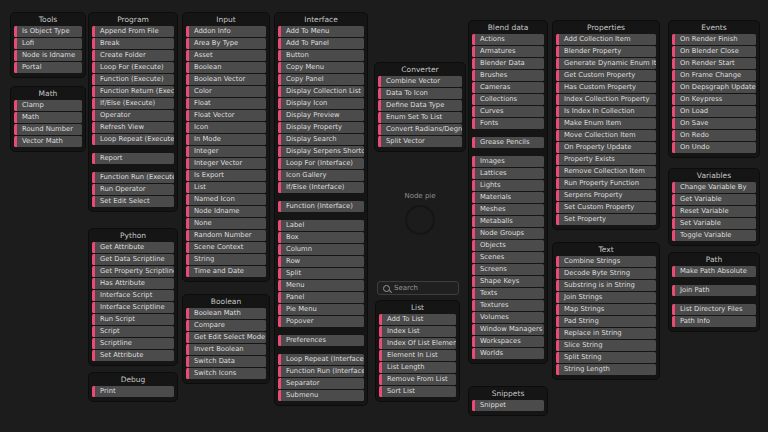 The image size is (768, 432). Describe the element at coordinates (420, 94) in the screenshot. I see `menu-item: Data To Icon` at that location.